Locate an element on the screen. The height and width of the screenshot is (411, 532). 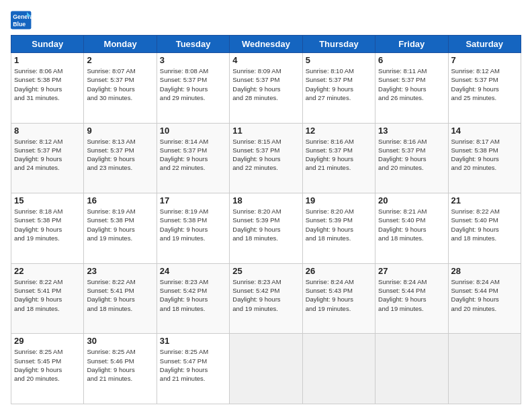
calendar-cell: 12Sunrise: 8:16 AM Sunset: 5:37 PM Dayli… is located at coordinates (339, 158).